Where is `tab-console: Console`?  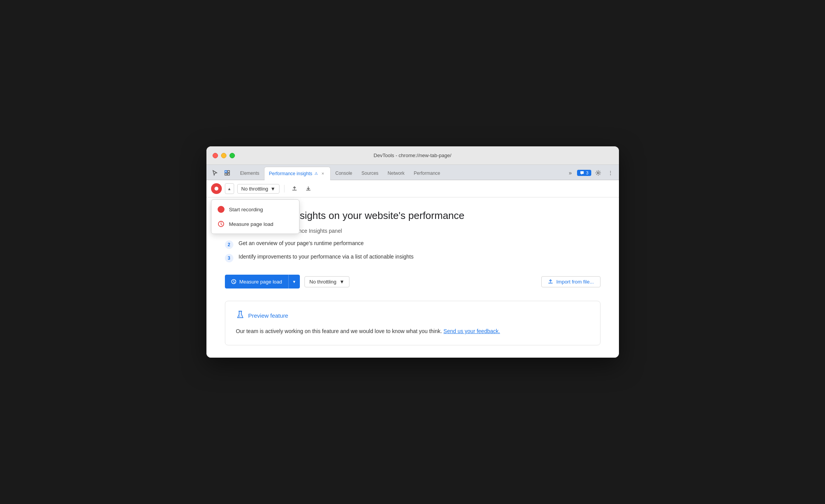 tab-console: Console is located at coordinates (344, 173).